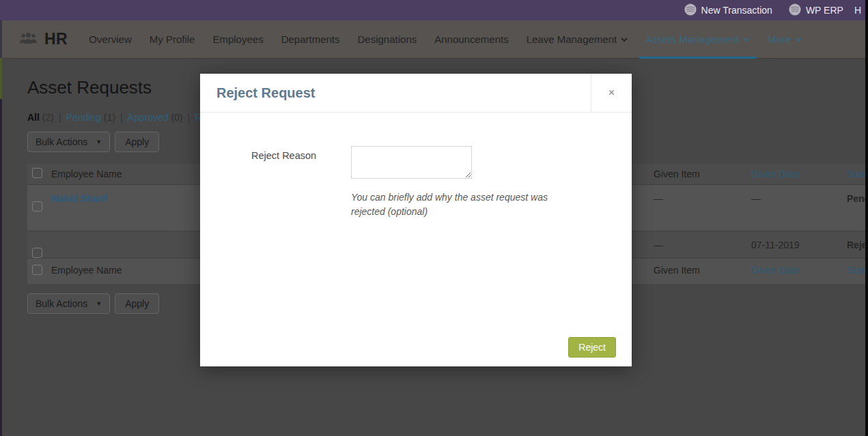 The height and width of the screenshot is (436, 868). Describe the element at coordinates (156, 117) in the screenshot. I see `filter-approved: Approved (0)` at that location.